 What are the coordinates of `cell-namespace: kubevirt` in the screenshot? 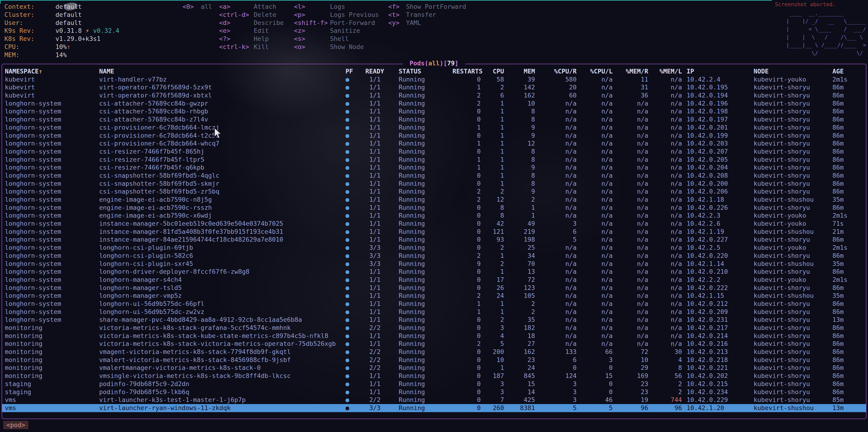 It's located at (52, 79).